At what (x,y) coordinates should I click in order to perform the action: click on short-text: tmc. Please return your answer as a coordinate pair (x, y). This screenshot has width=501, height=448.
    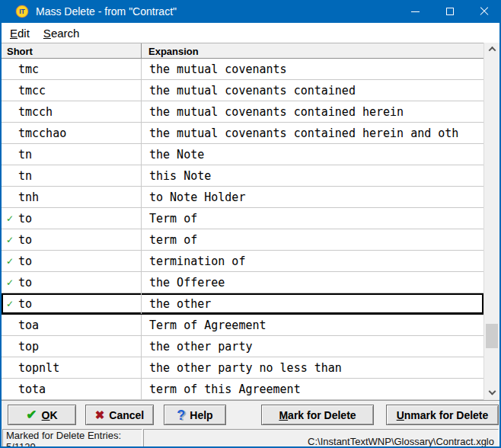
    Looking at the image, I should click on (29, 69).